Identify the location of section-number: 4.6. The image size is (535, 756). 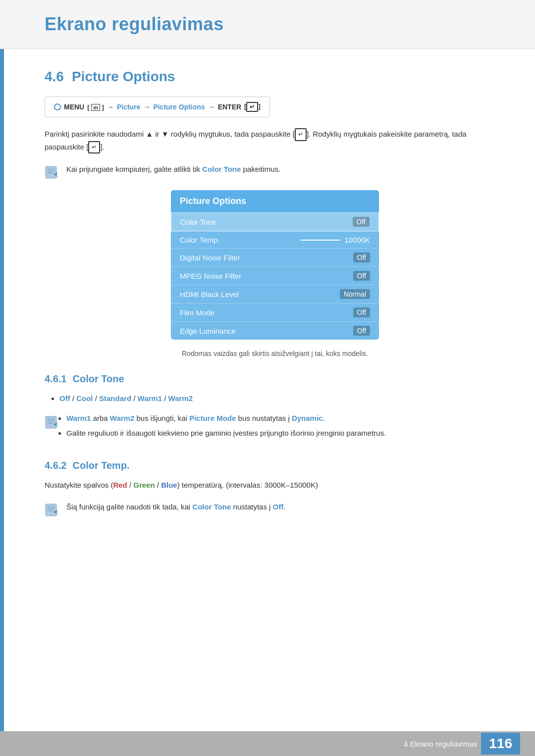
(54, 77).